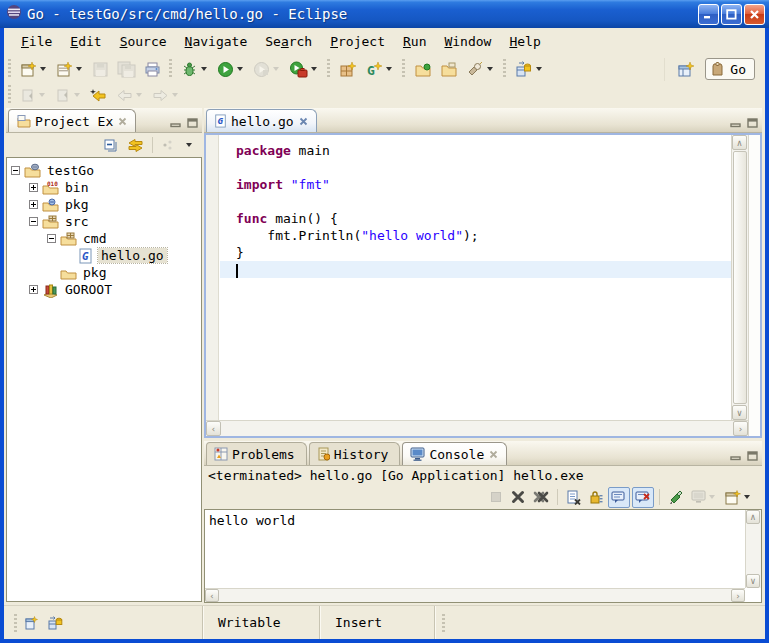  I want to click on tree-item-pkg2: pkg, so click(104, 272).